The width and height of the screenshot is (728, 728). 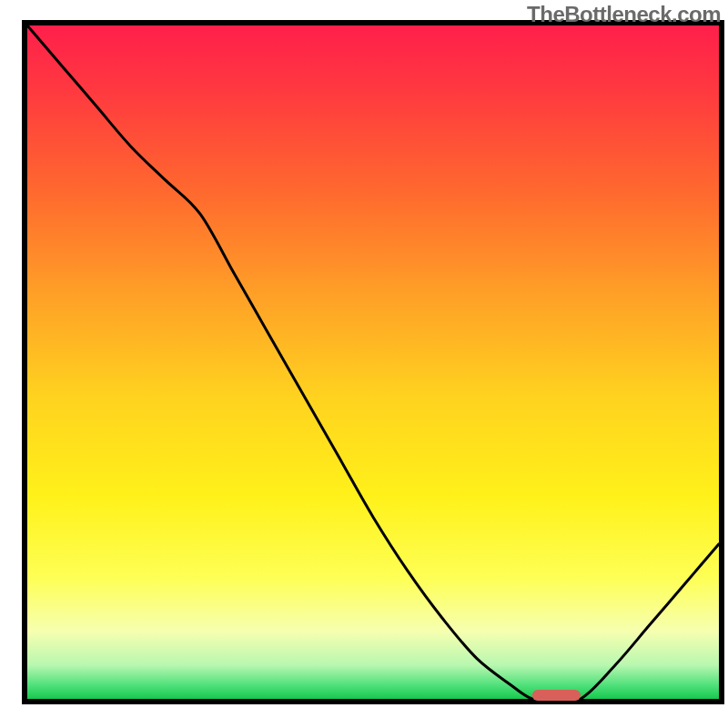 What do you see at coordinates (624, 15) in the screenshot?
I see `watermark-text: TheBottleneck.com` at bounding box center [624, 15].